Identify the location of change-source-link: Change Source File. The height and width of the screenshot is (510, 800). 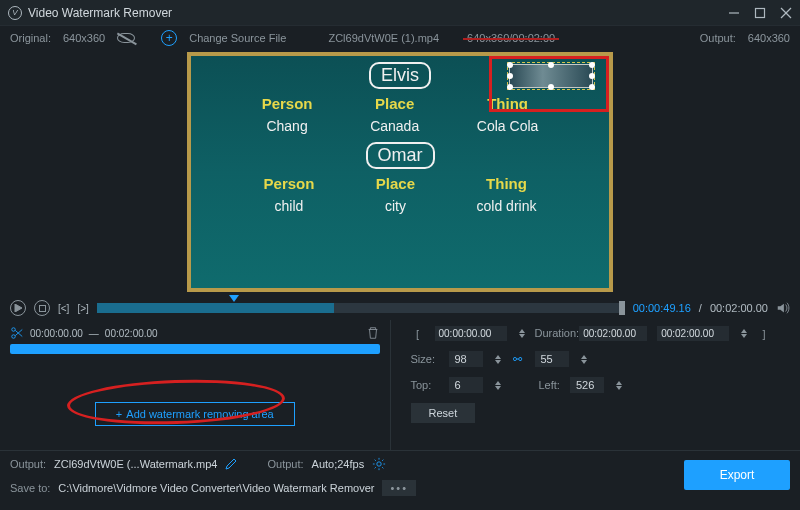
(238, 38).